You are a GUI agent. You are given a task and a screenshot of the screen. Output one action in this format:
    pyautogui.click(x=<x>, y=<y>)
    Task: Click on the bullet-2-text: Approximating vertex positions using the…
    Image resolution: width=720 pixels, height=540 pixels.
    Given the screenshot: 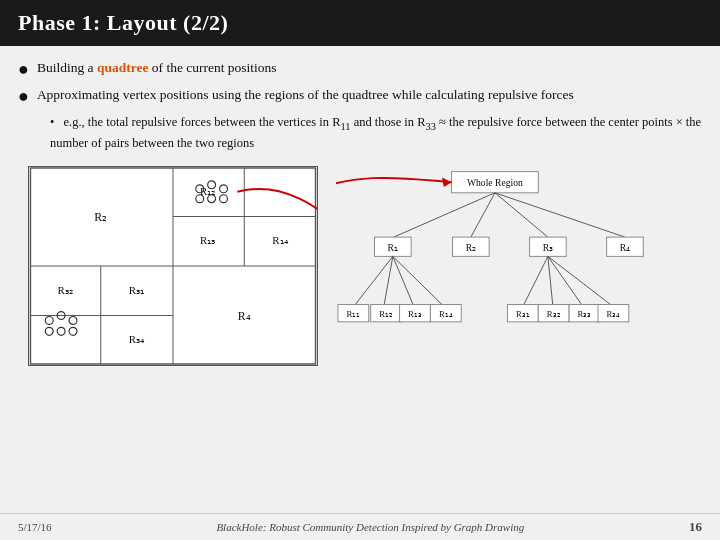 What is the action you would take?
    pyautogui.click(x=370, y=96)
    